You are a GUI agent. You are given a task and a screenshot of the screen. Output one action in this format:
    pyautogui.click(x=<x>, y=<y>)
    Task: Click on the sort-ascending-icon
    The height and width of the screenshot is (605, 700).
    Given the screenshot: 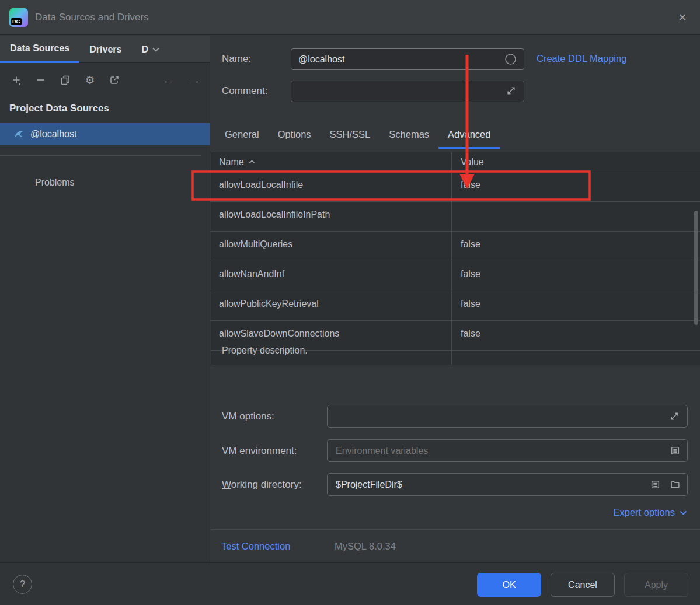 What is the action you would take?
    pyautogui.click(x=252, y=162)
    